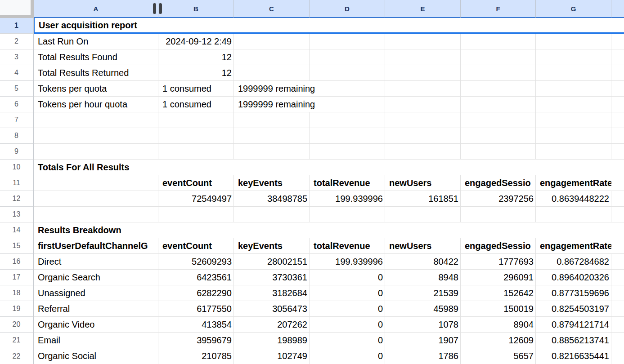 The image size is (624, 364). I want to click on cell-g11: engagementRate, so click(574, 183).